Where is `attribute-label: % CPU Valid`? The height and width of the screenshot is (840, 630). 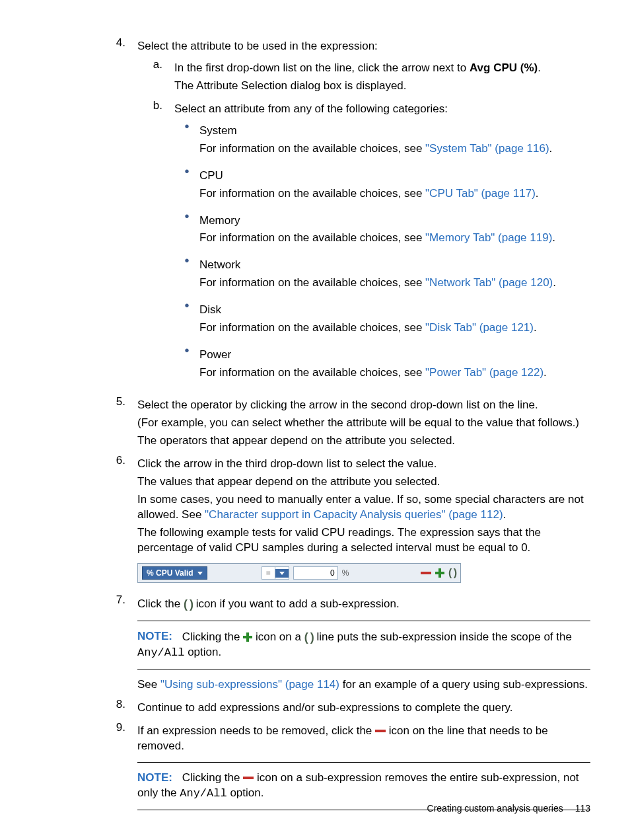 attribute-label: % CPU Valid is located at coordinates (170, 573).